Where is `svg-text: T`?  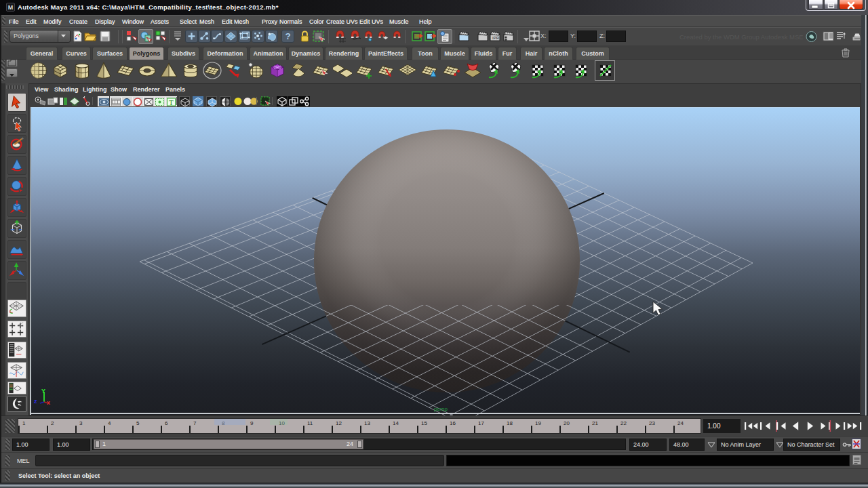 svg-text: T is located at coordinates (171, 102).